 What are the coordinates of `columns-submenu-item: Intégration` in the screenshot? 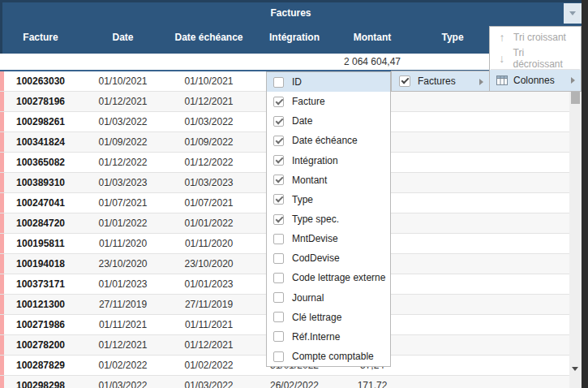 It's located at (328, 161).